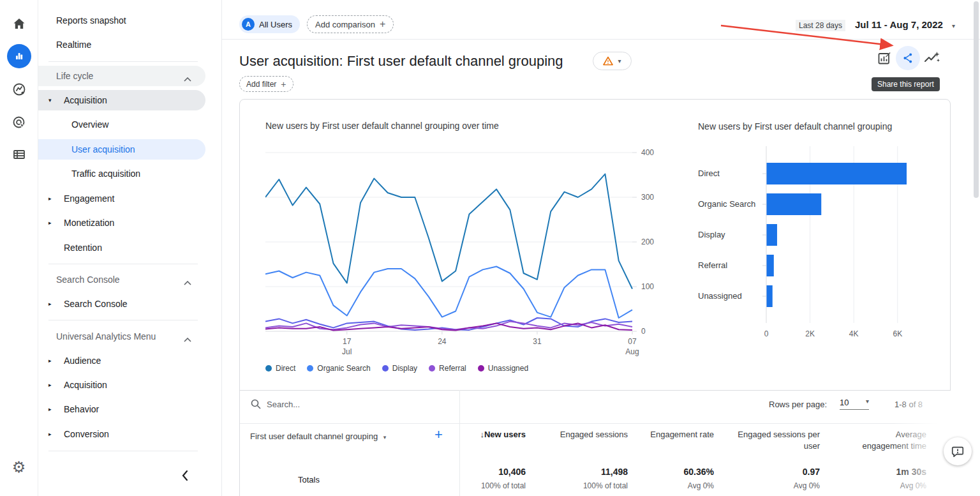  Describe the element at coordinates (276, 24) in the screenshot. I see `all-users-label: All Users` at that location.